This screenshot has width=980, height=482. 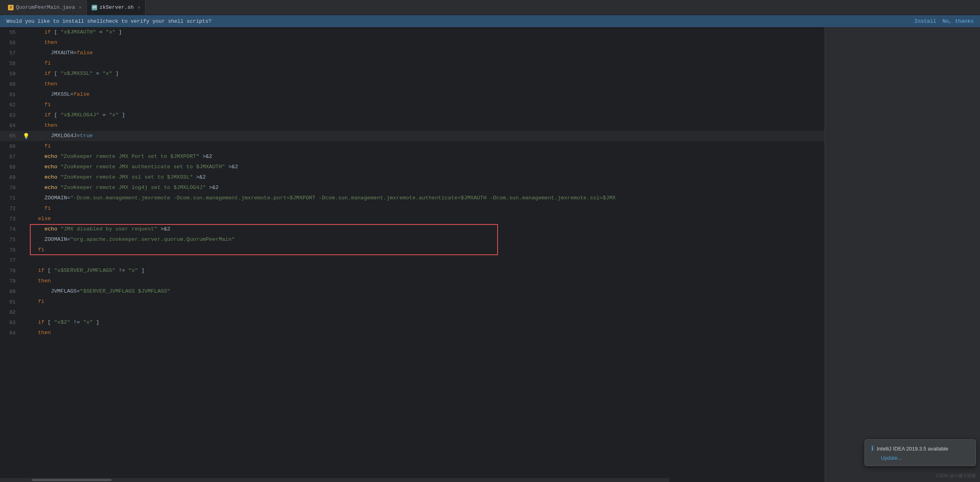 What do you see at coordinates (11, 167) in the screenshot?
I see `line-number-68: 68` at bounding box center [11, 167].